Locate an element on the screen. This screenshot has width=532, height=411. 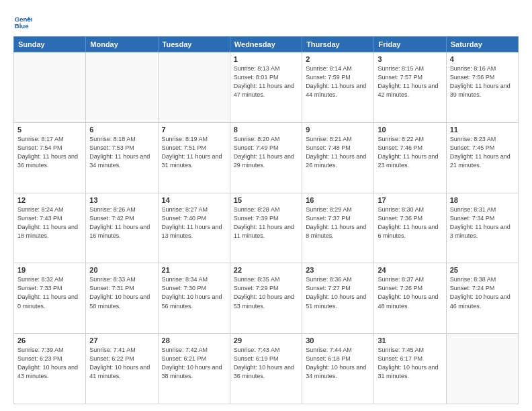
day-info: Sunrise: 8:36 AM Sunset: 7:27 PM Dayligh… is located at coordinates (338, 293).